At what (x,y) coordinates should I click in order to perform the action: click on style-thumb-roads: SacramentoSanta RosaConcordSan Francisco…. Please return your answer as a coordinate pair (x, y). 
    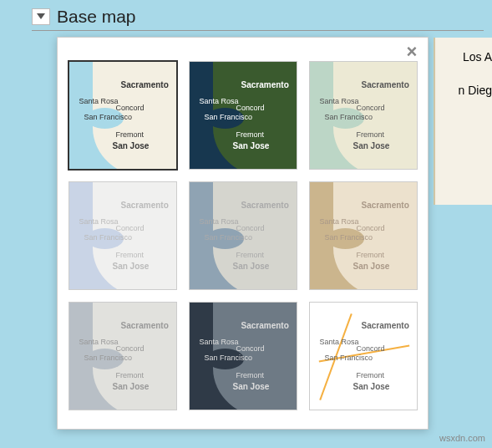
    Looking at the image, I should click on (363, 356).